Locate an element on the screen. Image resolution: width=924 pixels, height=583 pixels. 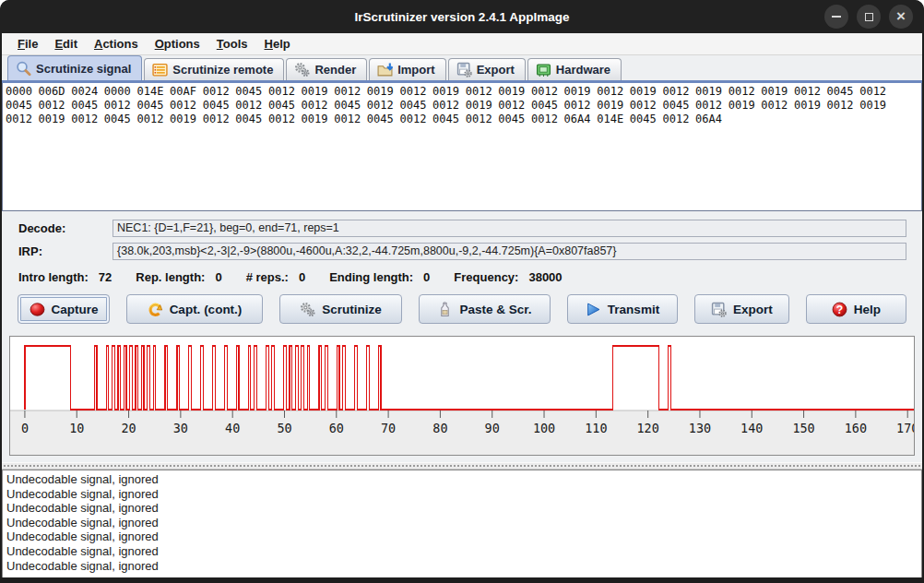
menu-help: Help is located at coordinates (278, 44).